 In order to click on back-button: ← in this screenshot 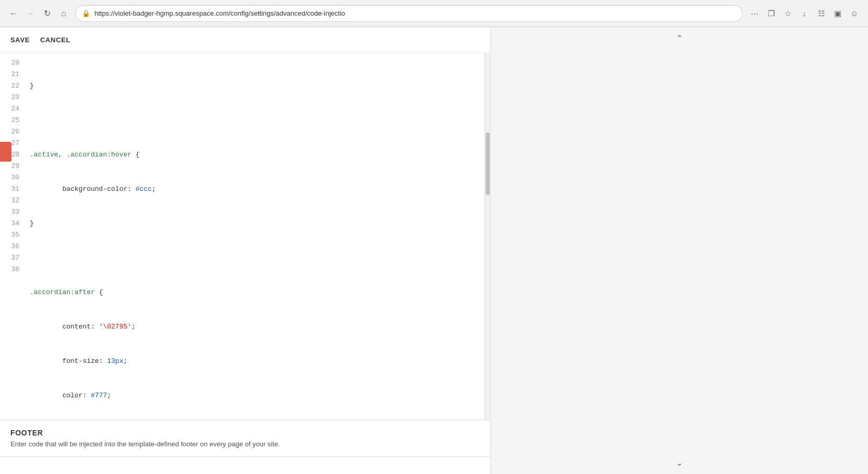, I will do `click(14, 14)`.